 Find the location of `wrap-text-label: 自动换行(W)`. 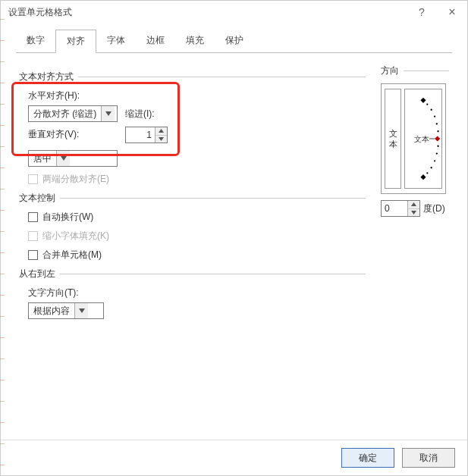

wrap-text-label: 自动换行(W) is located at coordinates (68, 217).